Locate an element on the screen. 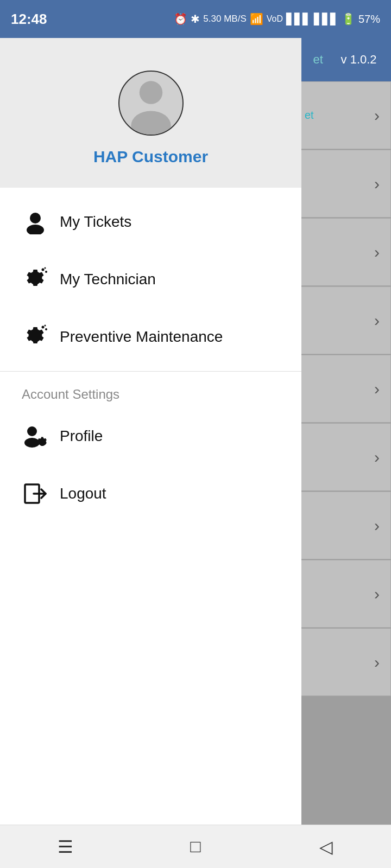 This screenshot has height=868, width=391. nav-menu-button: ☰ is located at coordinates (65, 847).